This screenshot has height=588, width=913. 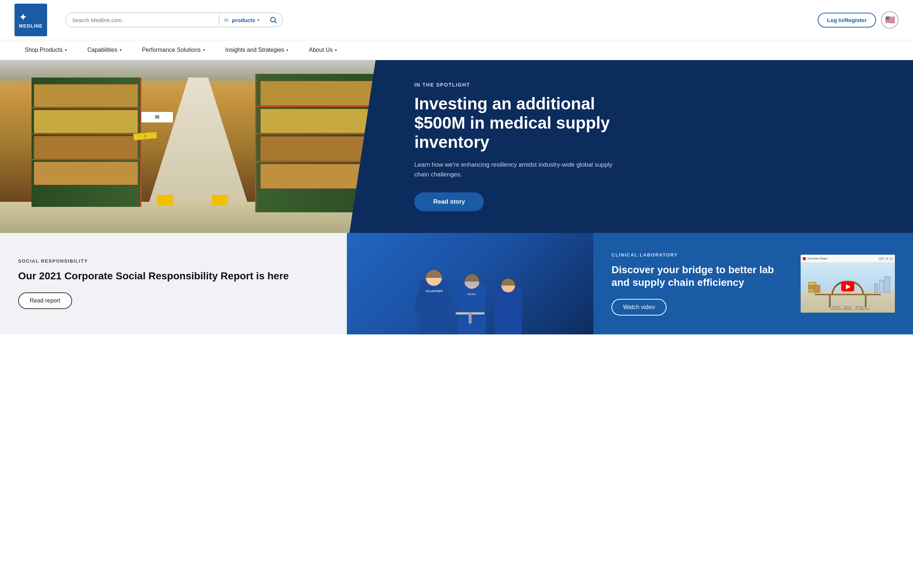 I want to click on social-responsibility-title: Our 2021 Corporate Social Responsibility…, so click(x=173, y=276).